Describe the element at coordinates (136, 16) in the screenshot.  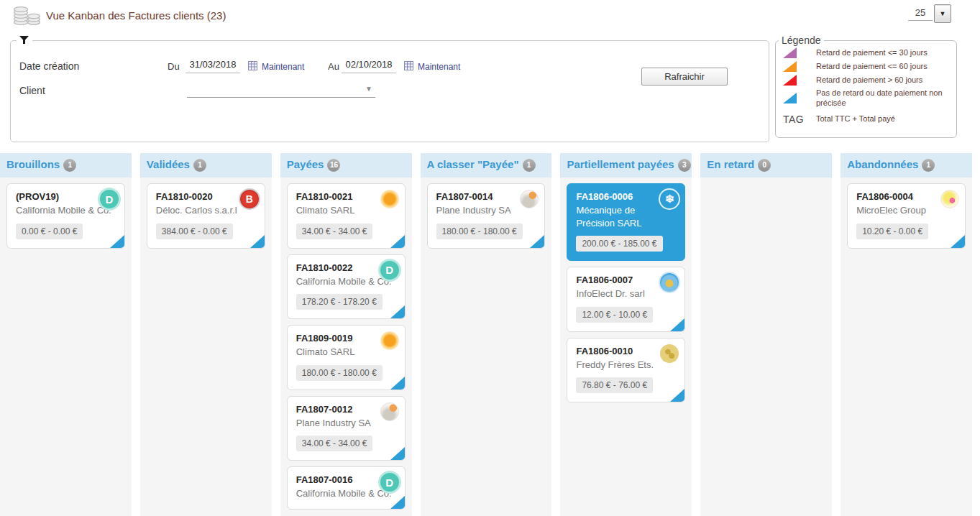
I see `page-title: Vue Kanban des Factures clients (23)` at that location.